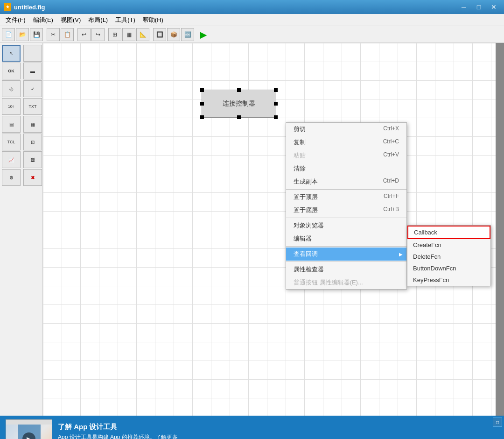  I want to click on app-icon: ★, so click(7, 7).